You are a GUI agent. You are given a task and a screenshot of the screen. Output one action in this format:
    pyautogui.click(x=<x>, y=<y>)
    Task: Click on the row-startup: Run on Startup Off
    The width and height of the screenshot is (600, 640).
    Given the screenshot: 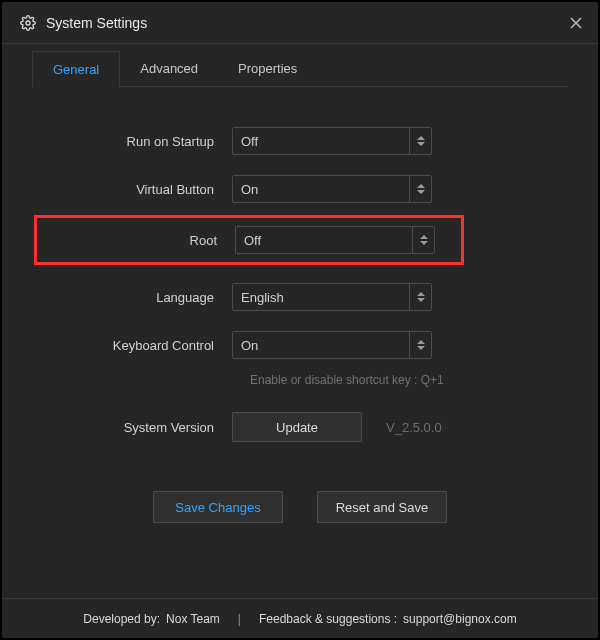 What is the action you would take?
    pyautogui.click(x=300, y=141)
    